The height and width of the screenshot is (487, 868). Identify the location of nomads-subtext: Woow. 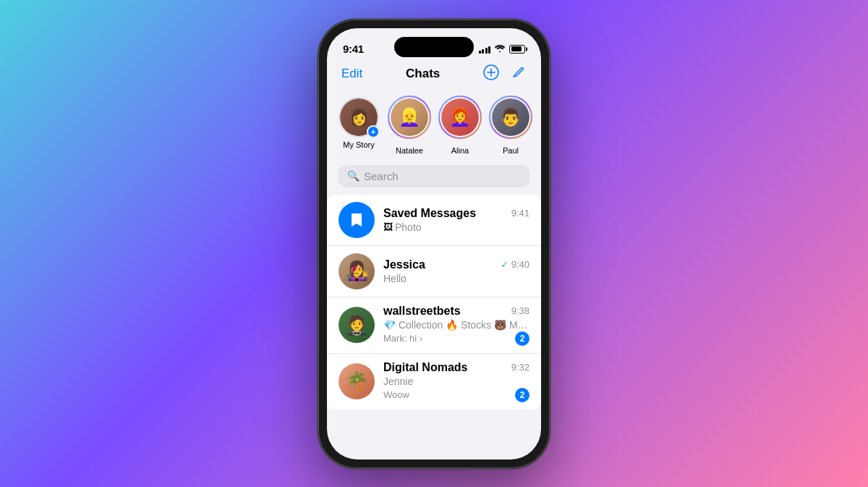
(396, 395).